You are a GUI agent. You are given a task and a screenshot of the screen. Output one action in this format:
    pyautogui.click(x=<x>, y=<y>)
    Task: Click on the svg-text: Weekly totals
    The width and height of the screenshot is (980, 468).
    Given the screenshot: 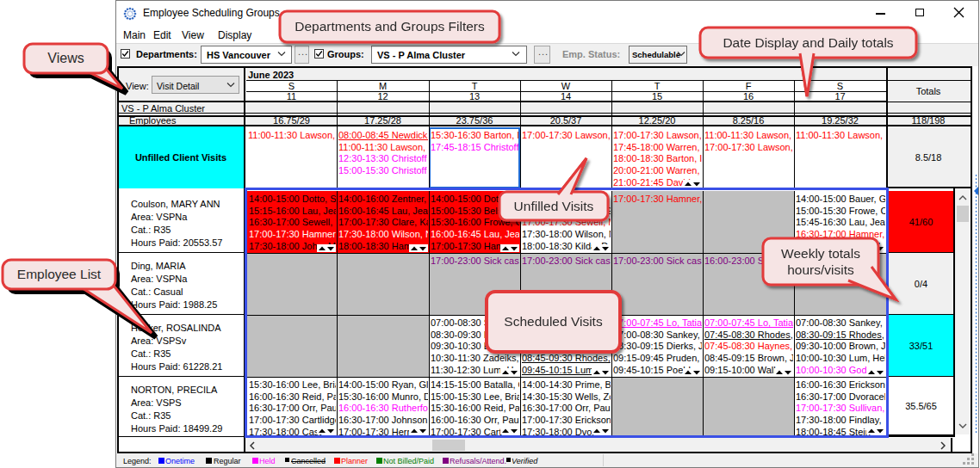 What is the action you would take?
    pyautogui.click(x=821, y=253)
    